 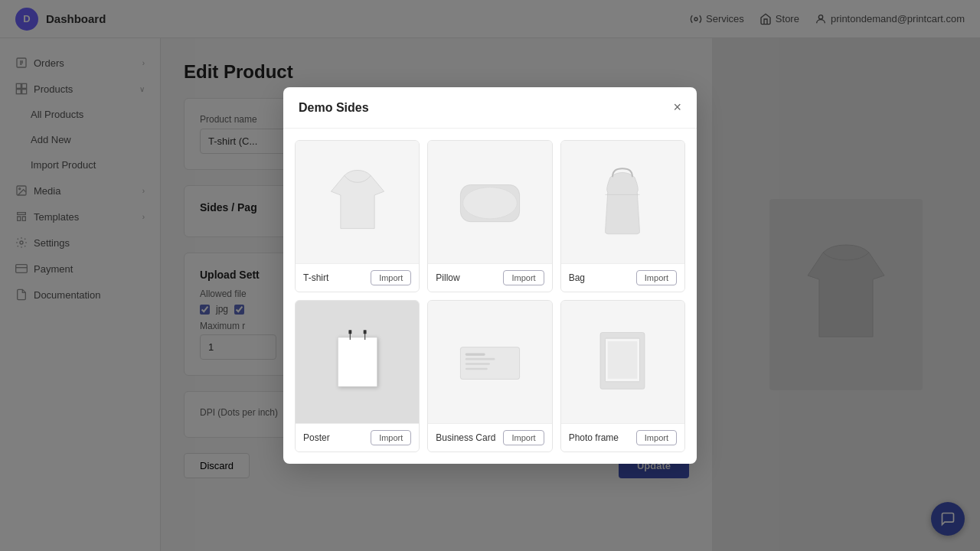 I want to click on tshirt-footer: T-shirt Import, so click(x=357, y=277).